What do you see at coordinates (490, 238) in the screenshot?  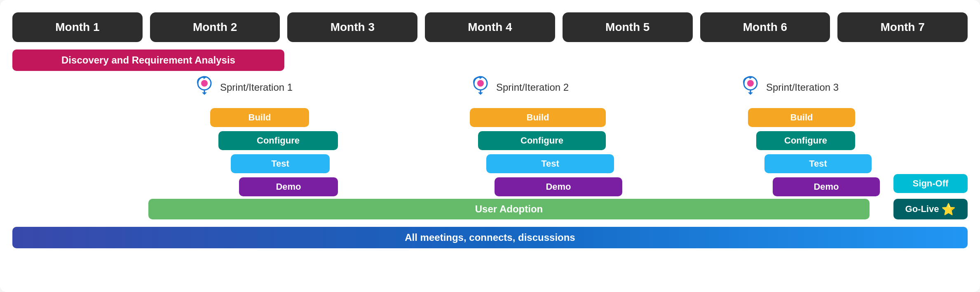 I see `meetings-bar: All meetings, connects, discussions` at bounding box center [490, 238].